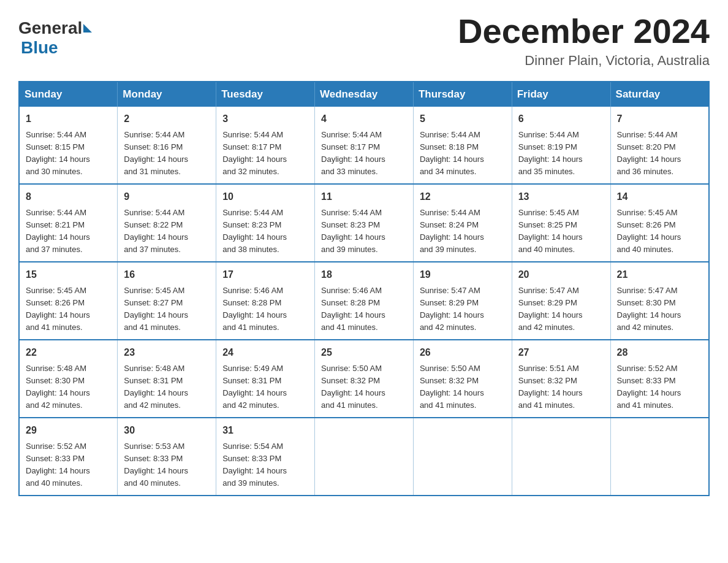 The height and width of the screenshot is (563, 728). I want to click on table-row: 10 Sunrise: 5:44 AM Sunset: 8:23 PM Dayl…, so click(266, 223).